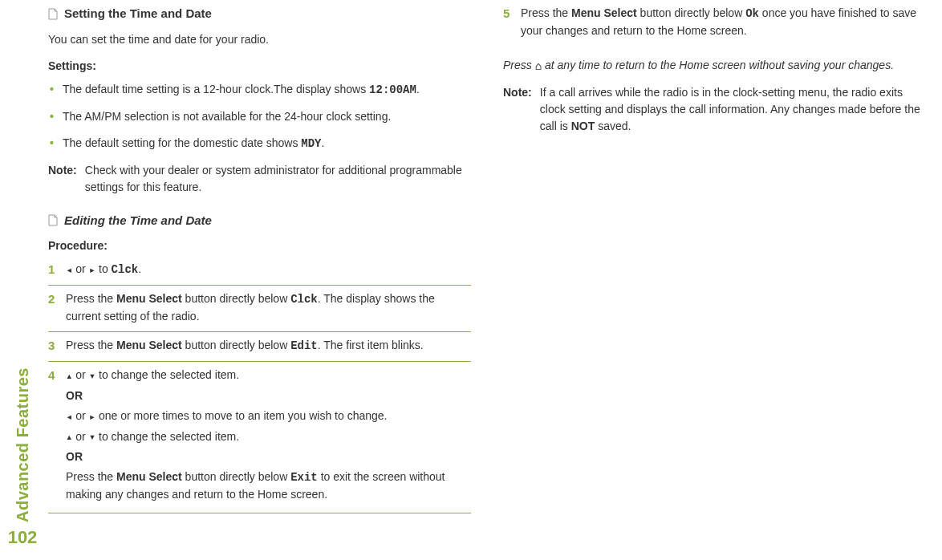 This screenshot has height=560, width=942. What do you see at coordinates (260, 246) in the screenshot?
I see `procedure-label: Procedure:` at bounding box center [260, 246].